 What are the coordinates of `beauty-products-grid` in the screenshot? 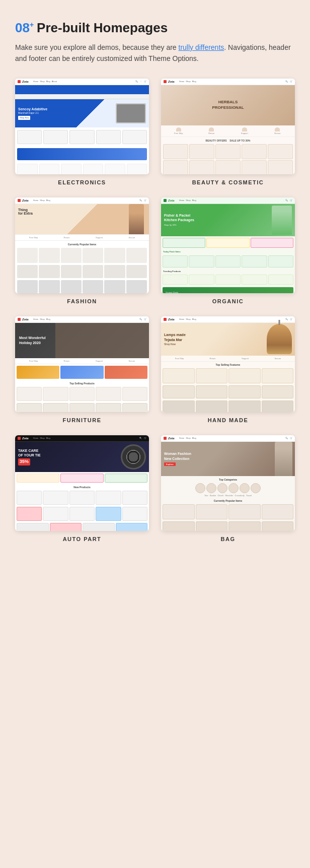 It's located at (228, 159).